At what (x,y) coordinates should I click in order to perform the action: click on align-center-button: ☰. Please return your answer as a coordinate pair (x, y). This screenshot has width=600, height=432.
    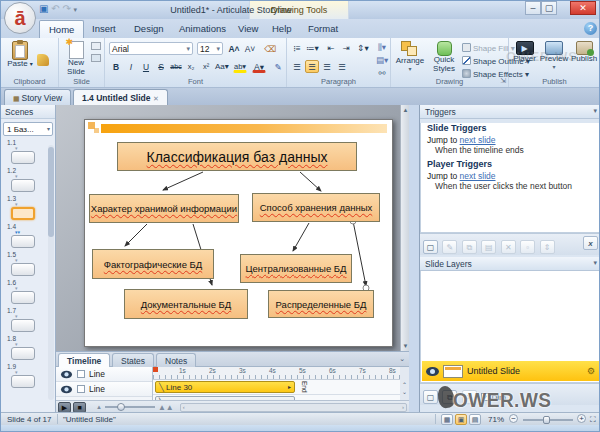
    Looking at the image, I should click on (312, 66).